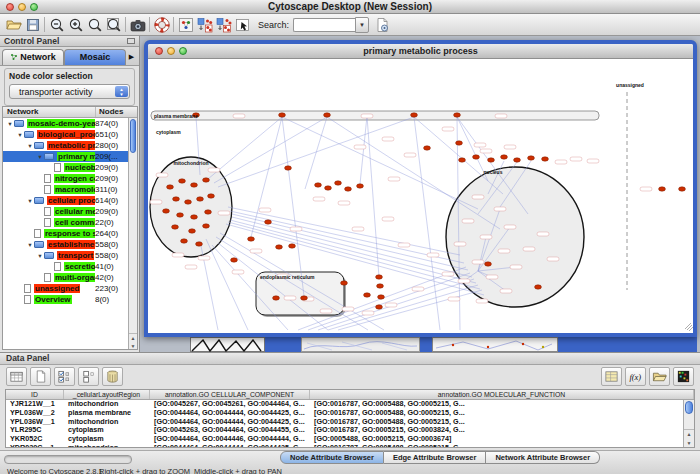 This screenshot has height=474, width=700. What do you see at coordinates (496, 440) in the screenshot?
I see `table-cell: [GO:0005488, GO:0005215, GO:0003674]` at bounding box center [496, 440].